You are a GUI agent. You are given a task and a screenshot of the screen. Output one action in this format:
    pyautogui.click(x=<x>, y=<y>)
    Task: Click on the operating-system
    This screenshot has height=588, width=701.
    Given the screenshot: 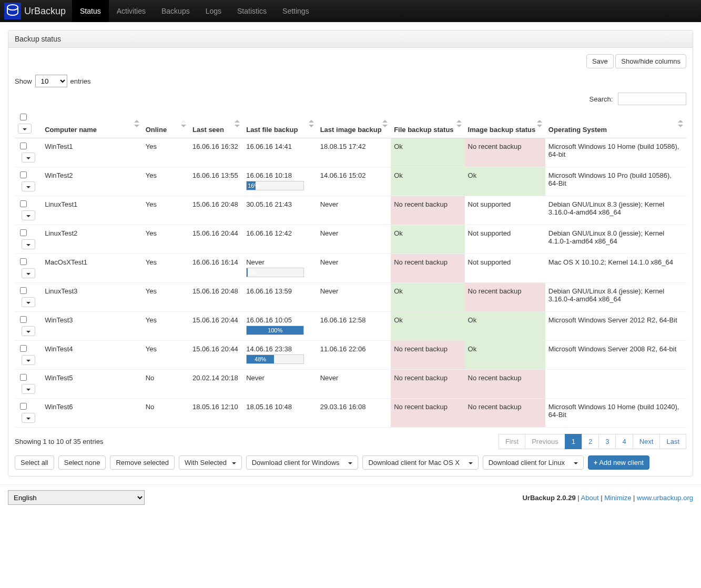 What is the action you would take?
    pyautogui.click(x=616, y=384)
    